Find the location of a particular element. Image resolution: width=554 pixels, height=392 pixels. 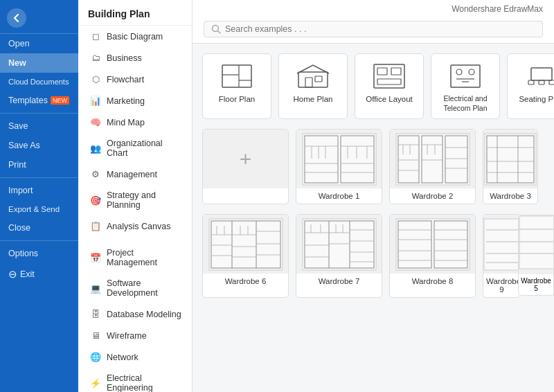

cat-mindmap: 🧠Mind Map is located at coordinates (135, 122).